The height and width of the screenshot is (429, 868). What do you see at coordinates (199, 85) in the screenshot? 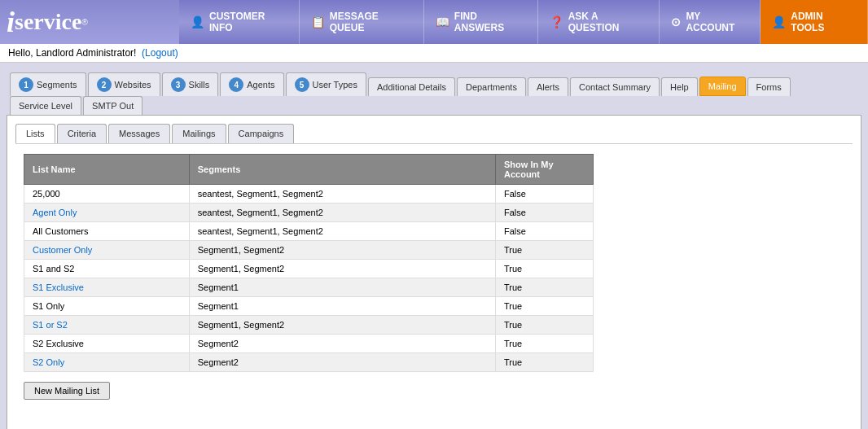
I see `tab-label-skills: Skills` at bounding box center [199, 85].